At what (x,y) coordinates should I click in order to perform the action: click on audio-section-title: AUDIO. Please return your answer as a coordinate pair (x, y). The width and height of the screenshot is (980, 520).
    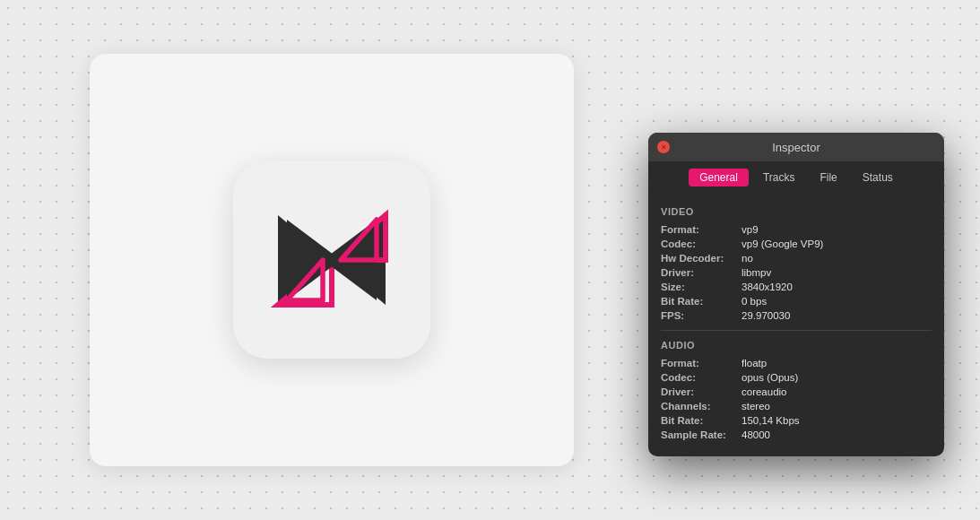
    Looking at the image, I should click on (796, 345).